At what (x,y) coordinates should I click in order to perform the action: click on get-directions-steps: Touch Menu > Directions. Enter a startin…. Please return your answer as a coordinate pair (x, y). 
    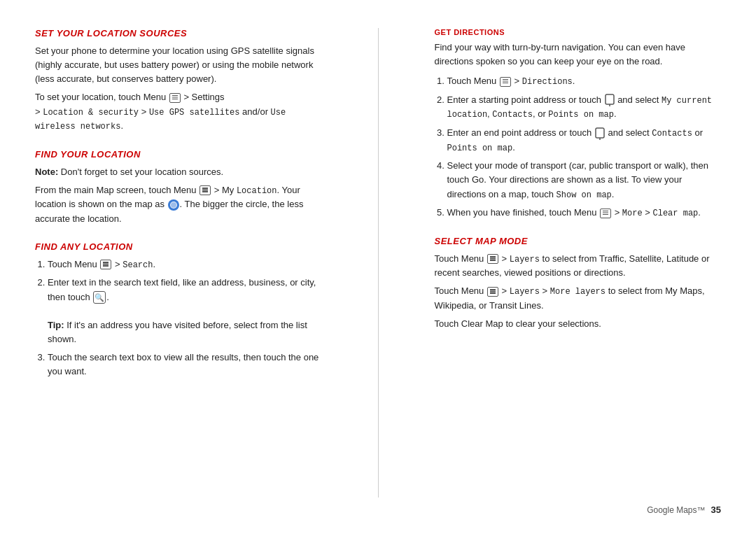
    Looking at the image, I should click on (578, 147).